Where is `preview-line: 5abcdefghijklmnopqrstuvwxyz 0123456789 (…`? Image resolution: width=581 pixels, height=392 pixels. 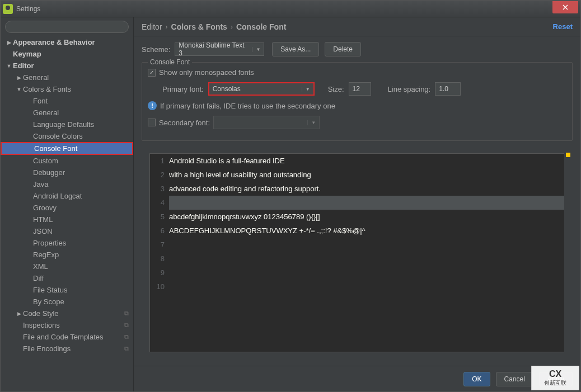
preview-line: 5abcdefghijklmnopqrstuvwxyz 0123456789 (… is located at coordinates (357, 217).